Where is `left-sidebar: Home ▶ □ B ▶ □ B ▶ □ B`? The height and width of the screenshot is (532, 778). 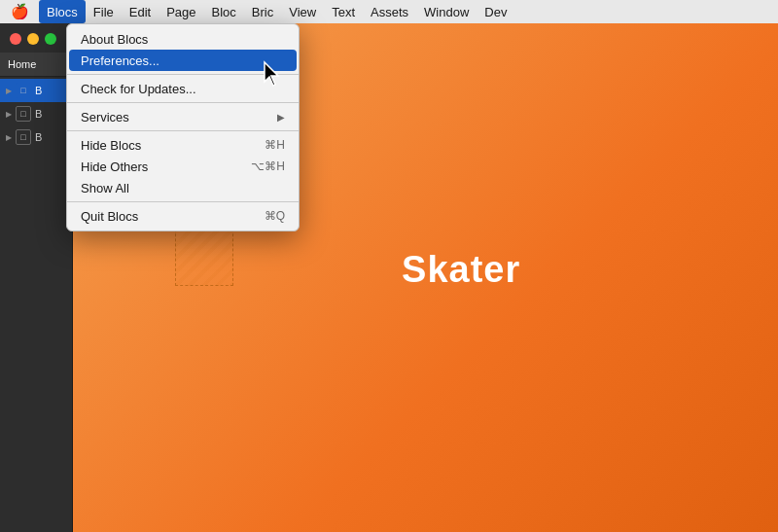 left-sidebar: Home ▶ □ B ▶ □ B ▶ □ B is located at coordinates (37, 278).